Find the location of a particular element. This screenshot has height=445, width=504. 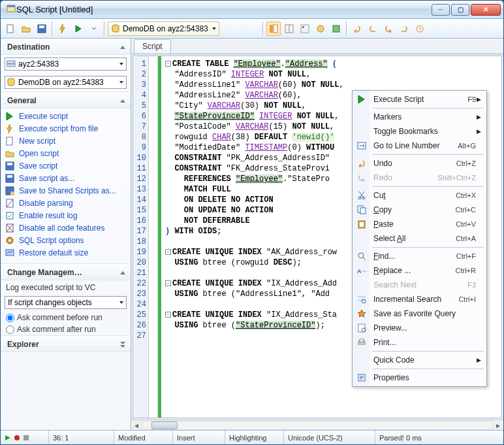

sidebar-item: Restore default size is located at coordinates (67, 253).